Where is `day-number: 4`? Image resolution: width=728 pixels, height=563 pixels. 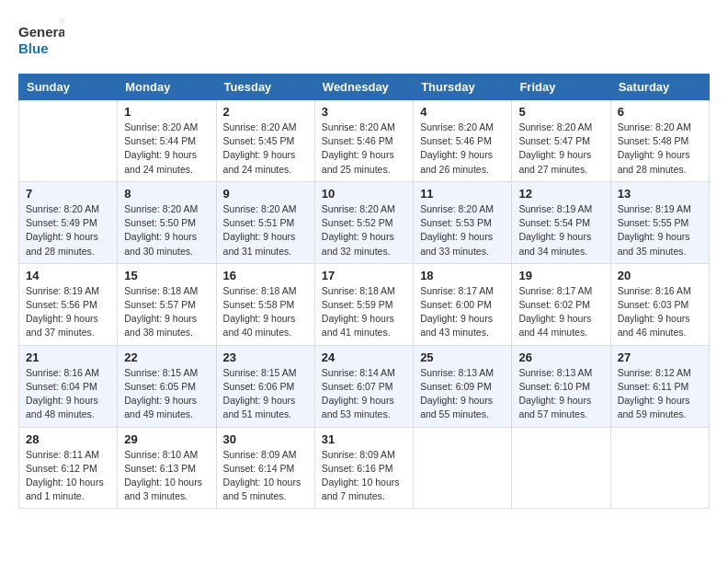
day-number: 4 is located at coordinates (462, 112).